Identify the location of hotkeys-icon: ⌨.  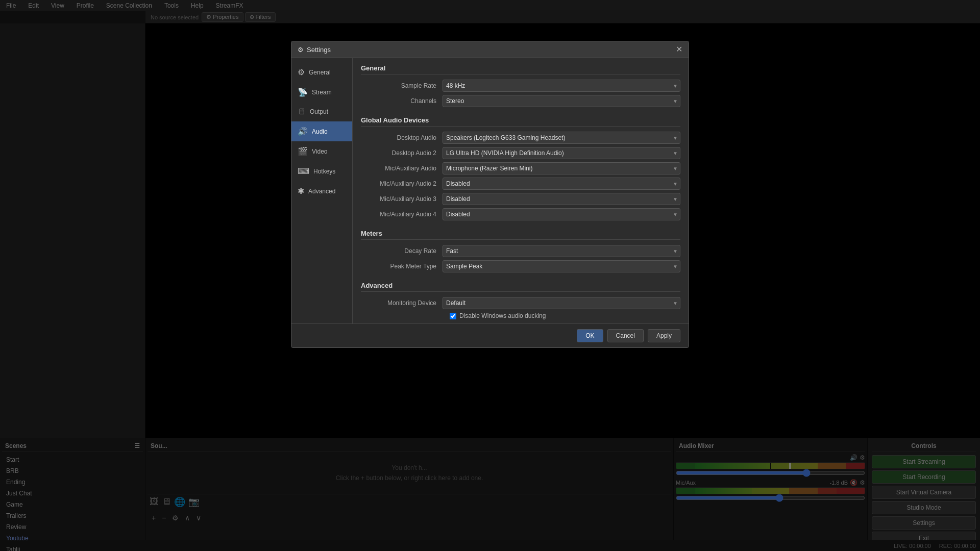
(303, 171).